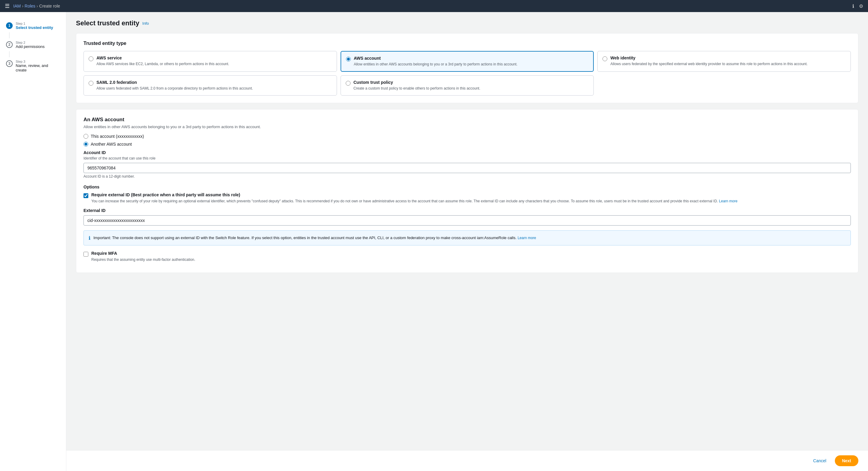  Describe the element at coordinates (467, 217) in the screenshot. I see `external-id-section: External ID` at that location.